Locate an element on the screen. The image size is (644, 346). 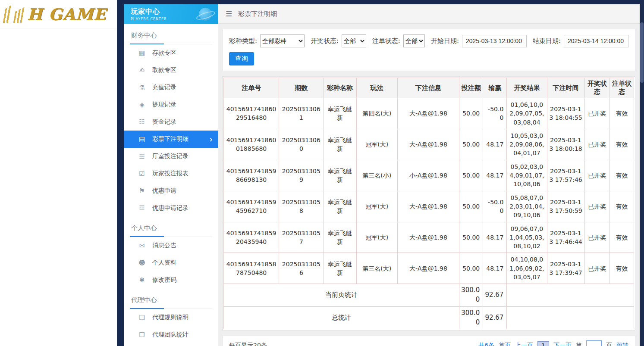
table-cell: 10,05,03,02,09,08,06,04,01,07 is located at coordinates (527, 144).